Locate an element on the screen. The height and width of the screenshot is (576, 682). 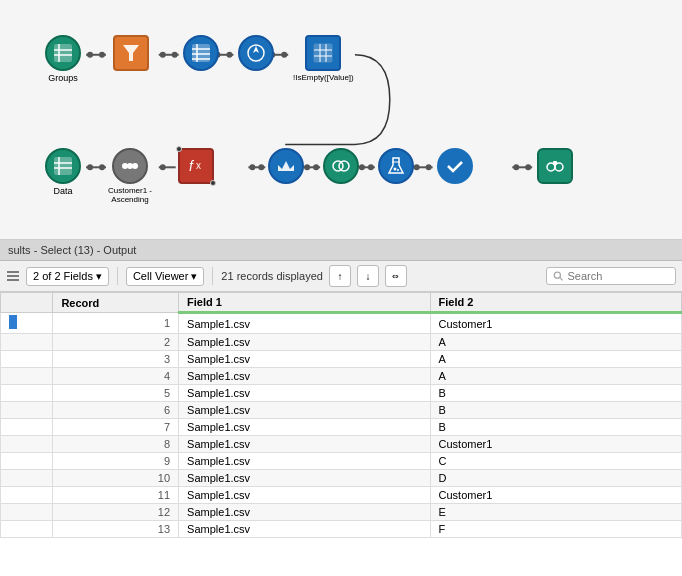
col-header-field2: Field 2 is located at coordinates (556, 303).